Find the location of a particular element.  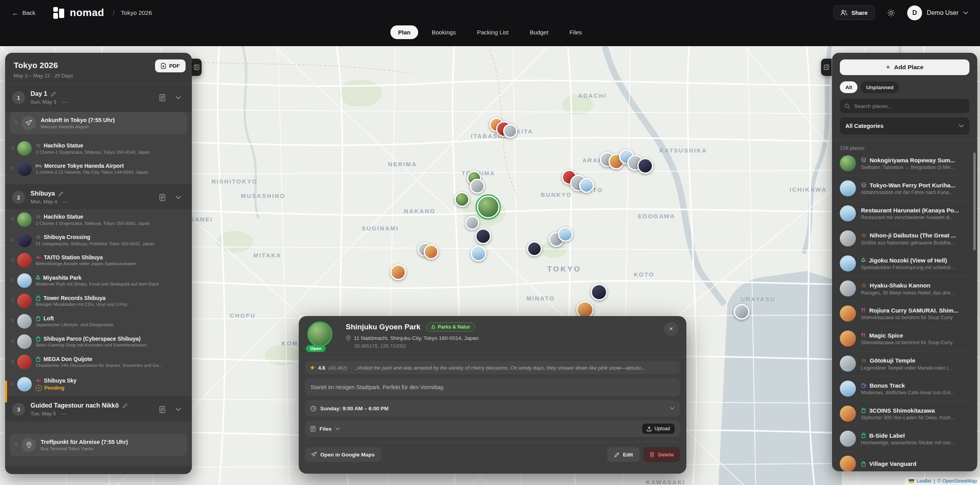

search-input is located at coordinates (909, 106).